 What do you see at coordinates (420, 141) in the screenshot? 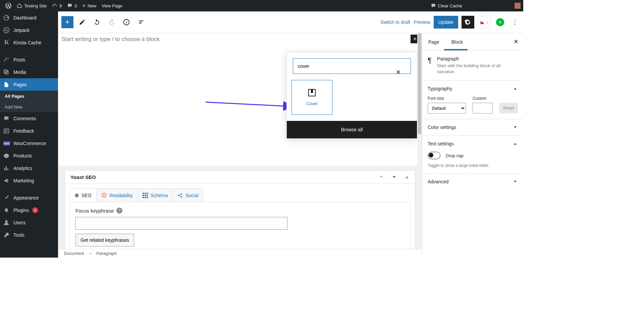
I see `scrollbar` at bounding box center [420, 141].